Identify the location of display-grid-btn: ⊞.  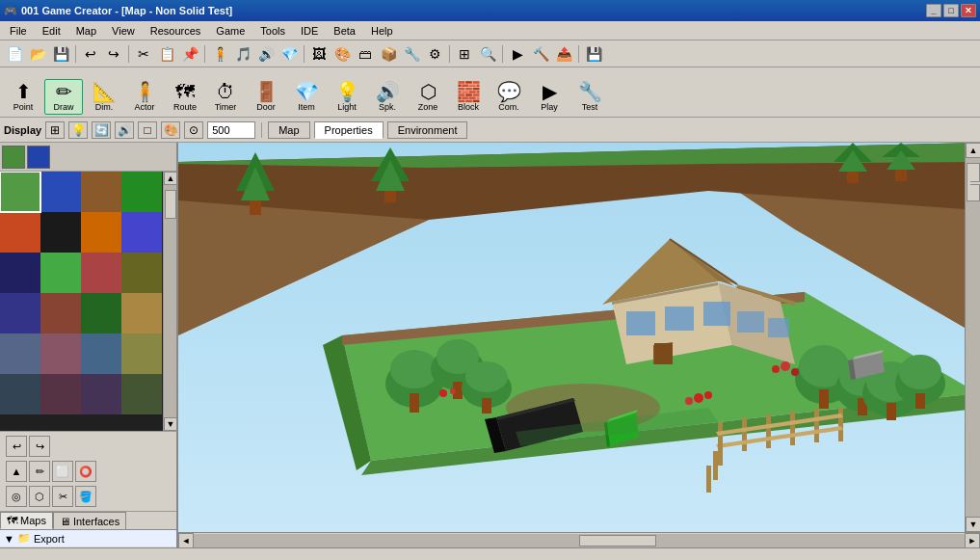
(55, 130).